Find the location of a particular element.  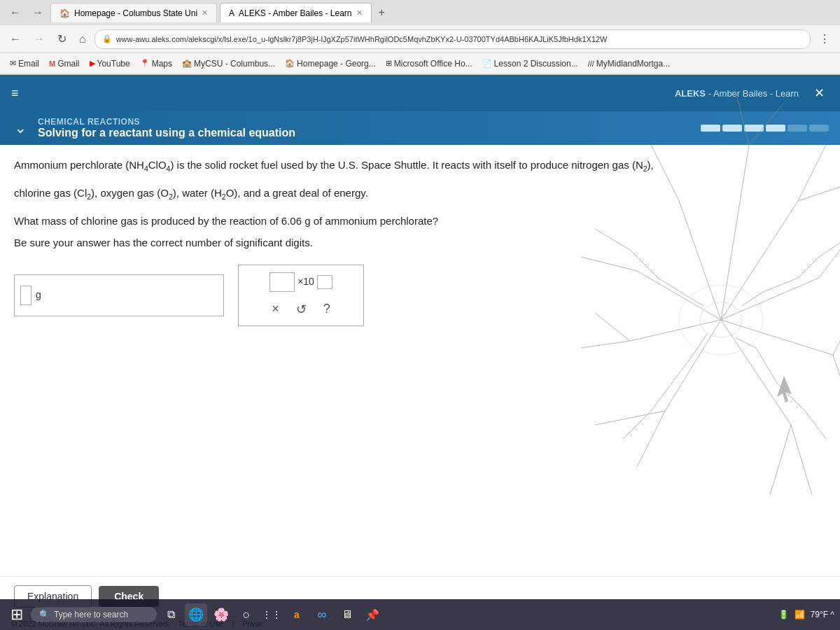

section-title: CHEMICAL REACTIONS is located at coordinates (167, 122).